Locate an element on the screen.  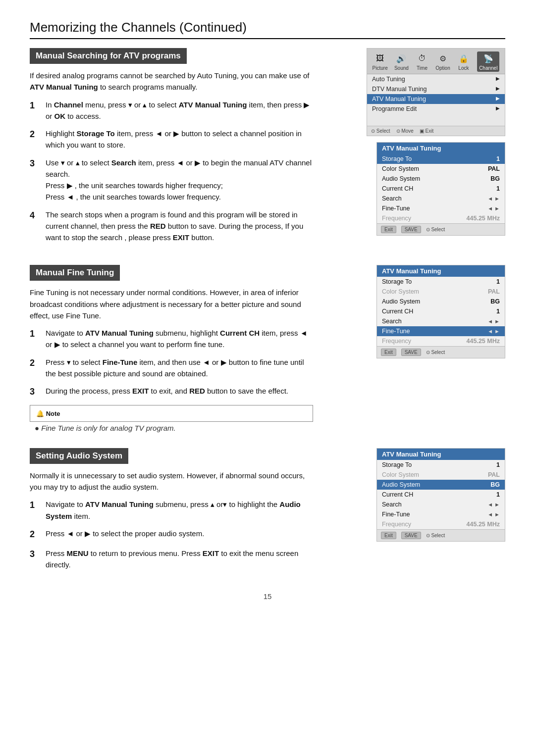
step-item: 2 Press ▾ to select Fine-Tune item, and … is located at coordinates (171, 368).